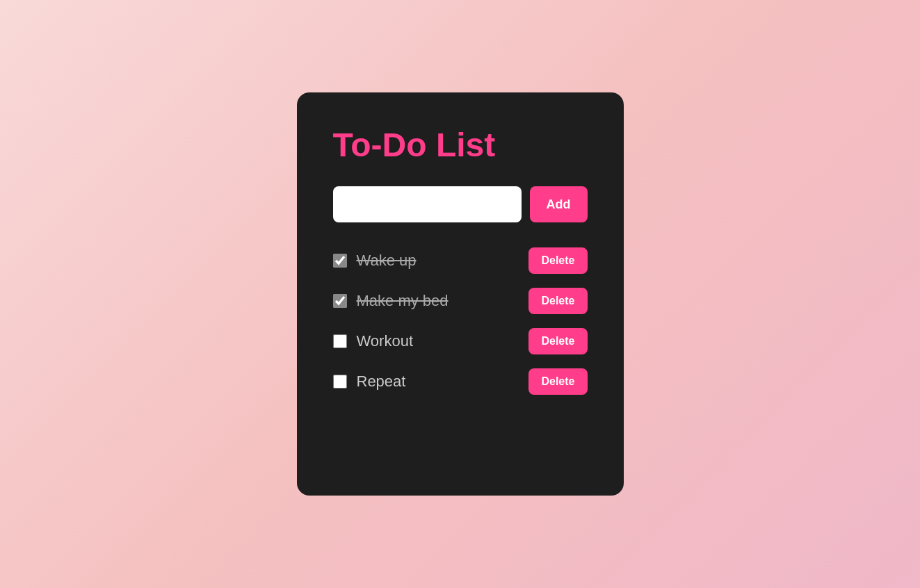  I want to click on add-task-row: Add, so click(460, 204).